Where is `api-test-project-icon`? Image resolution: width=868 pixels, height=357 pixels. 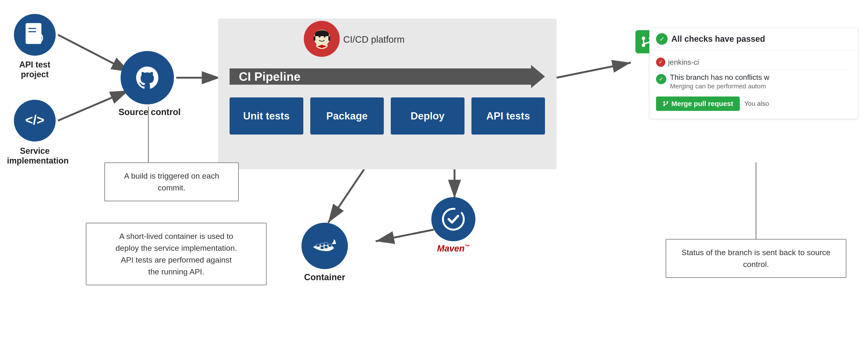
api-test-project-icon is located at coordinates (35, 35).